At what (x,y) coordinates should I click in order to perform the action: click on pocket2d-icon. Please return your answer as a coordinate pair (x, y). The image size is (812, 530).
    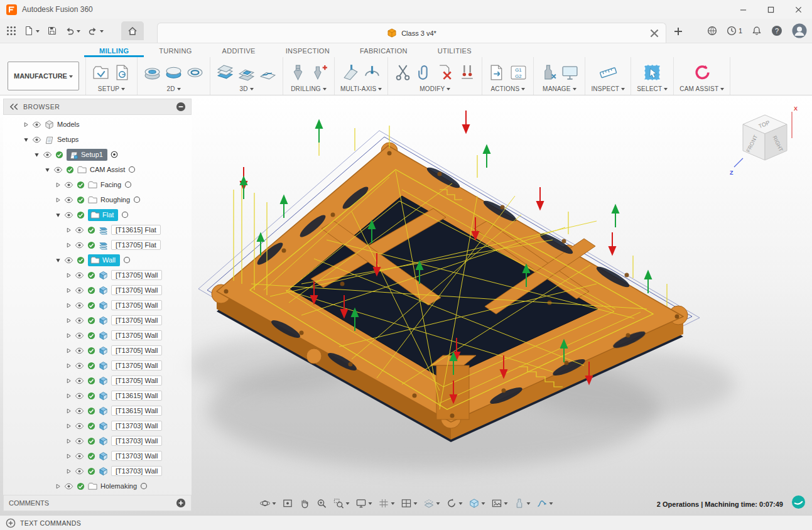
    Looking at the image, I should click on (152, 73).